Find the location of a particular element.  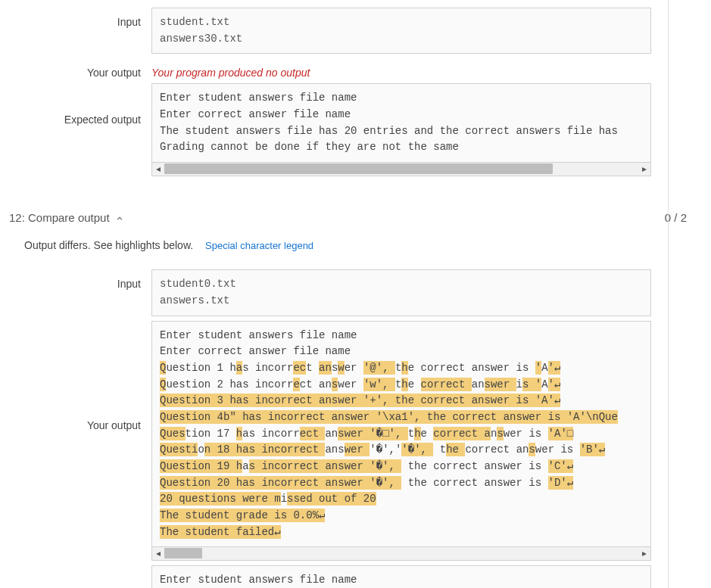

test-12-header: 12: Compare output 0 / 2 is located at coordinates (356, 218).